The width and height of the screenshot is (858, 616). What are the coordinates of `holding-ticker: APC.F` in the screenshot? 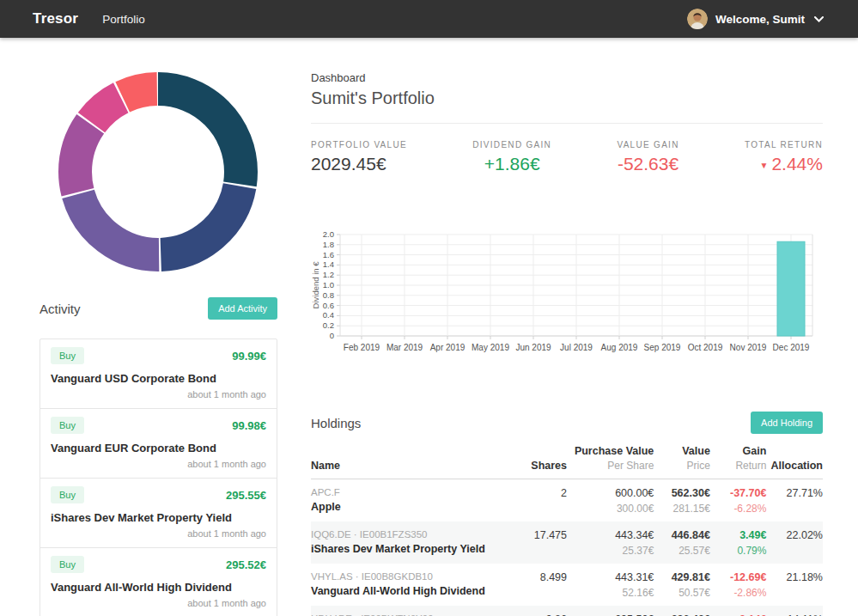 It's located at (405, 492).